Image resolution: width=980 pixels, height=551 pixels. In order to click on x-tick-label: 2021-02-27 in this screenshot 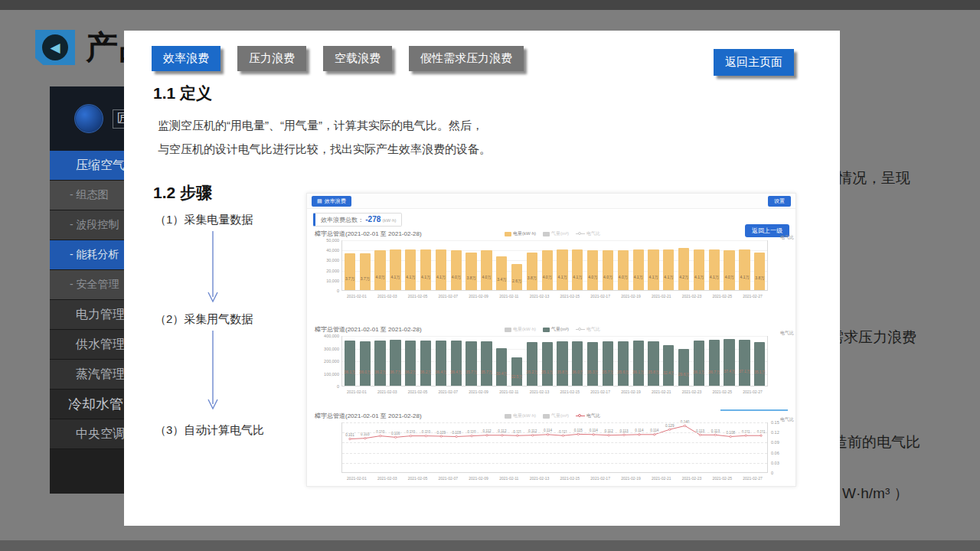, I will do `click(753, 392)`.